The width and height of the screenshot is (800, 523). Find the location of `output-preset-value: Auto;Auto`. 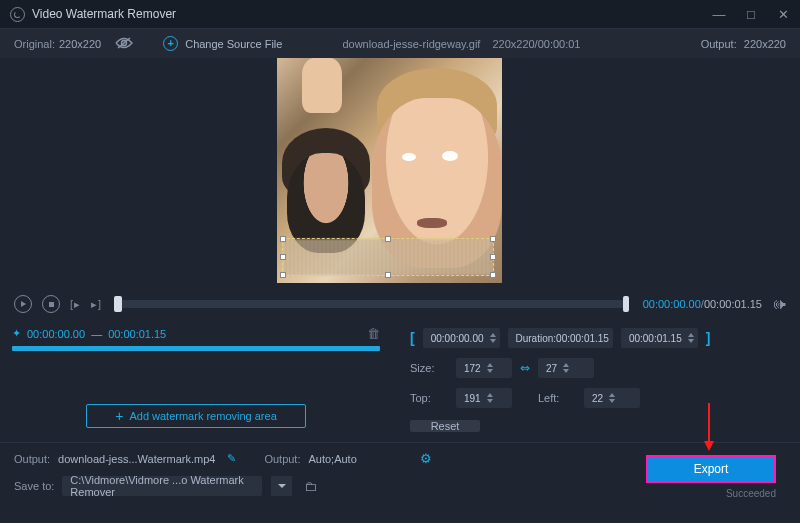

output-preset-value: Auto;Auto is located at coordinates (358, 459).